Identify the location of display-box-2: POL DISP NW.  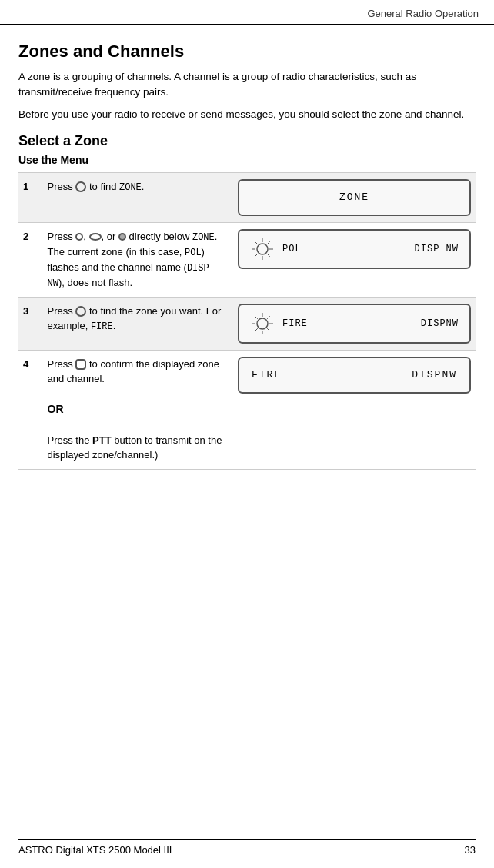
(354, 249).